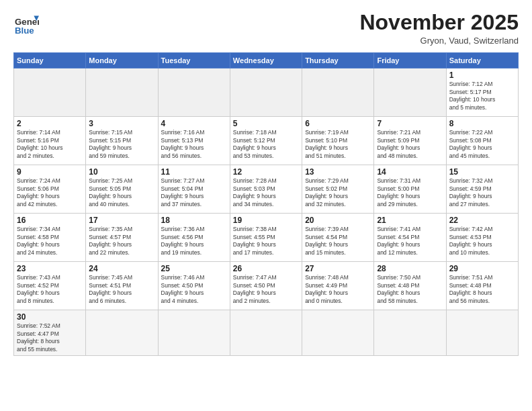 The image size is (532, 411). Describe the element at coordinates (338, 124) in the screenshot. I see `day-number: 6` at that location.